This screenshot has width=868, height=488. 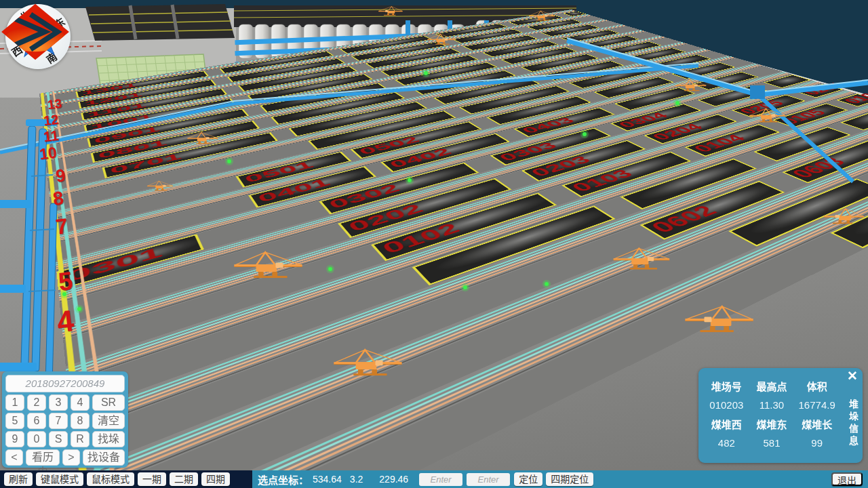 What do you see at coordinates (727, 386) in the screenshot?
I see `info-header: 堆场号` at bounding box center [727, 386].